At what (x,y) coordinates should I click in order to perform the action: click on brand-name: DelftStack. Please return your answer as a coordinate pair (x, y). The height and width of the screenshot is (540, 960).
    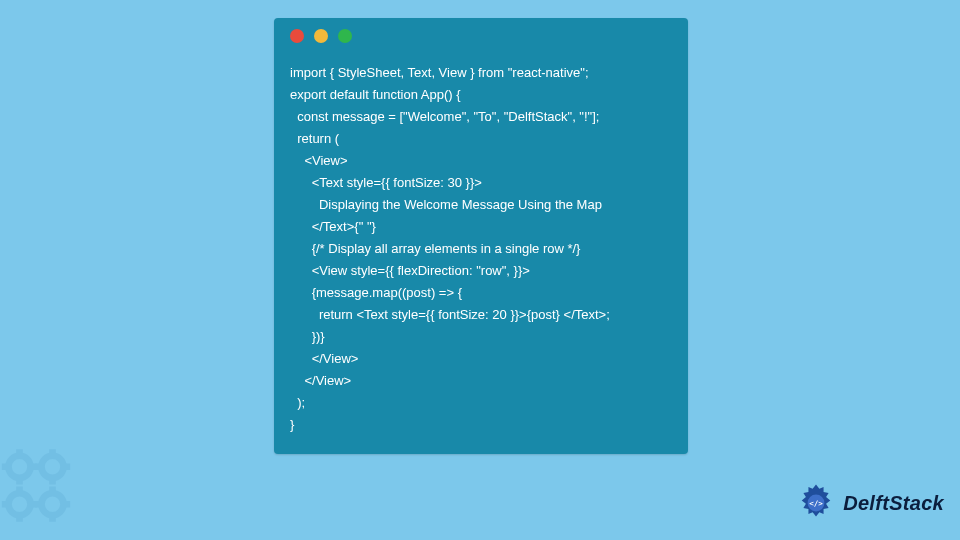
    Looking at the image, I should click on (894, 504).